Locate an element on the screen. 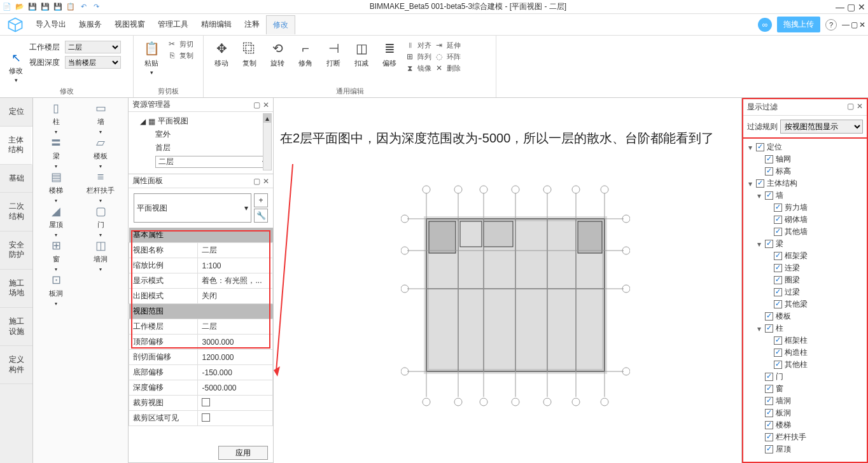  tree-node: 连梁 is located at coordinates (805, 268).